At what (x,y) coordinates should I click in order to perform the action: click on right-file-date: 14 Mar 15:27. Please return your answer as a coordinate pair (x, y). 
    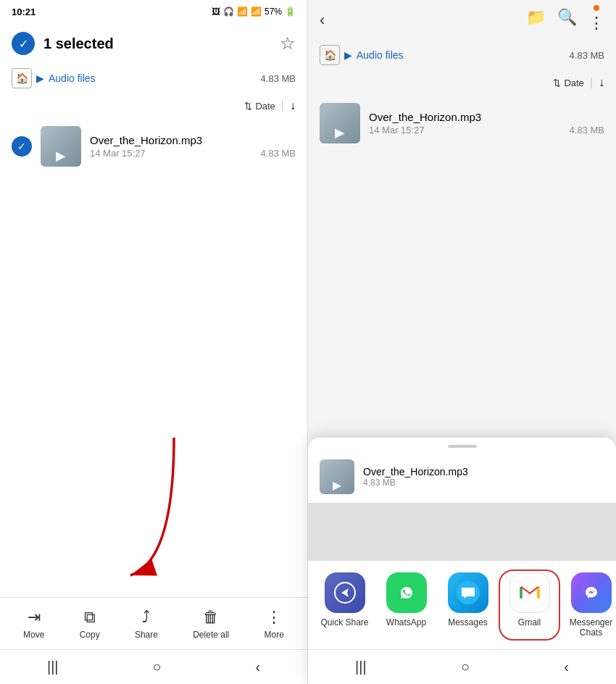
    Looking at the image, I should click on (397, 130).